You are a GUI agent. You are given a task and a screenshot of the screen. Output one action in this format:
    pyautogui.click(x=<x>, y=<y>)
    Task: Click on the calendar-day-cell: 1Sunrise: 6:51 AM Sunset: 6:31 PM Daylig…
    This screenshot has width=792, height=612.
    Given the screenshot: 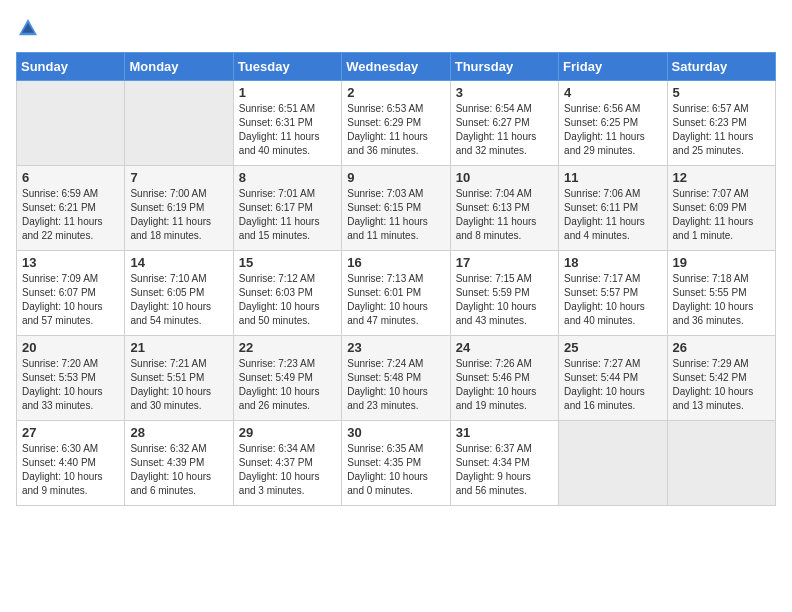 What is the action you would take?
    pyautogui.click(x=287, y=124)
    